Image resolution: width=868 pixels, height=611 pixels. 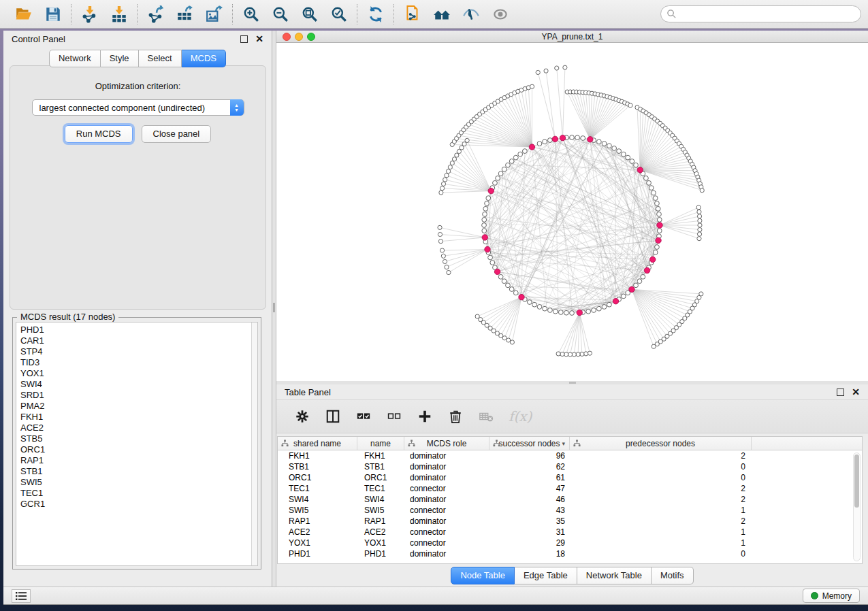 What do you see at coordinates (139, 341) in the screenshot?
I see `mcds-result-item: CAR1` at bounding box center [139, 341].